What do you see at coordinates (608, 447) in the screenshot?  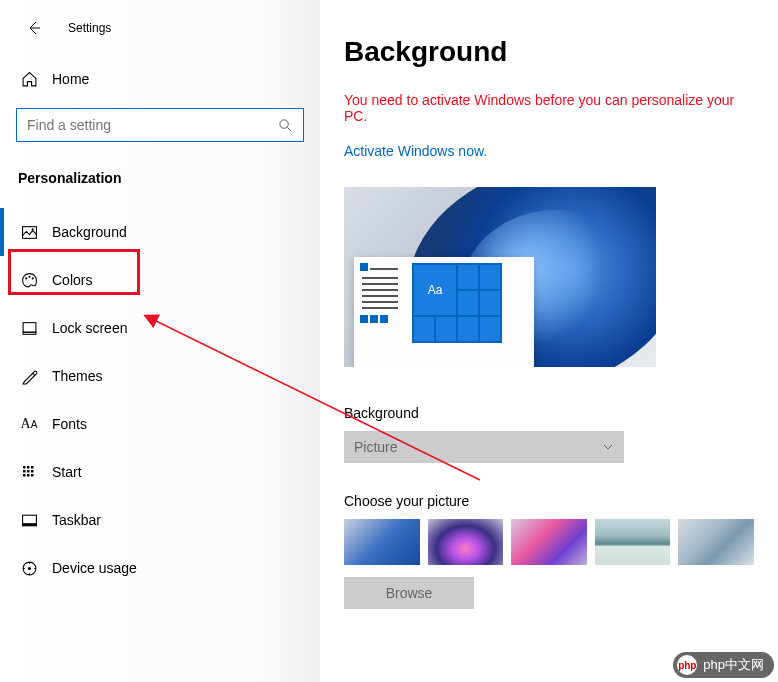 I see `chevron-down-icon` at bounding box center [608, 447].